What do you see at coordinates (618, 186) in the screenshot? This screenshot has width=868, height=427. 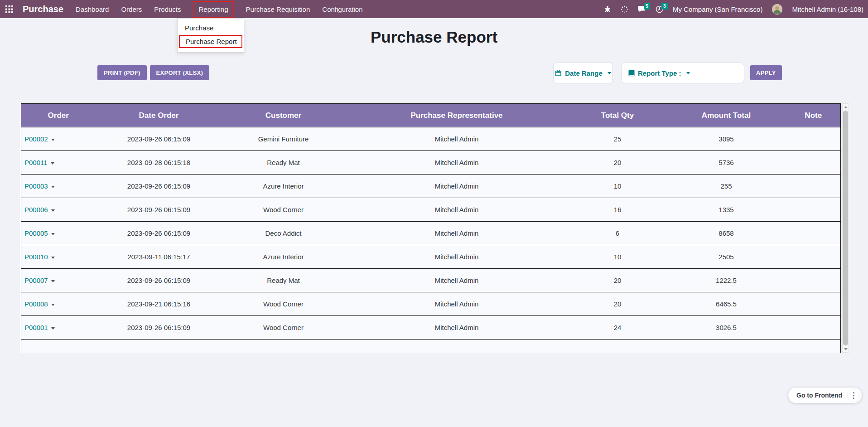 I see `cell-total-qty: 10` at bounding box center [618, 186].